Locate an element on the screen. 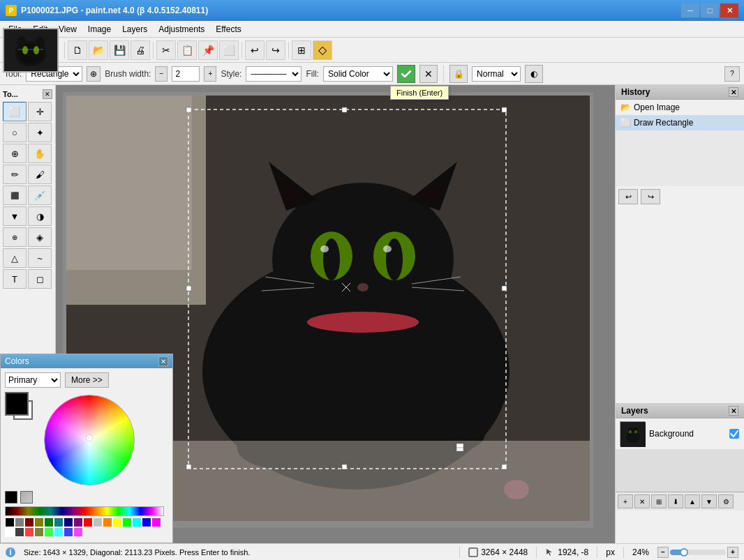  tool-pan: ✋ is located at coordinates (40, 153).